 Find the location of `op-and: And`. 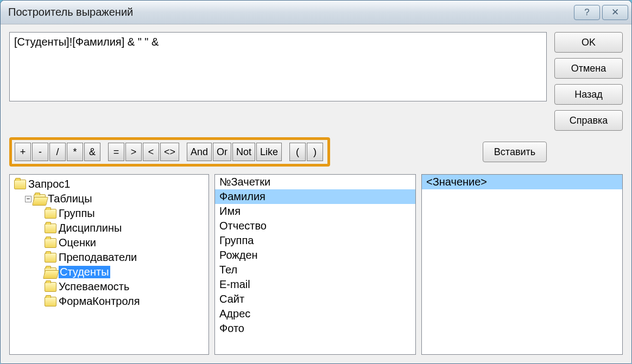

op-and: And is located at coordinates (199, 152).